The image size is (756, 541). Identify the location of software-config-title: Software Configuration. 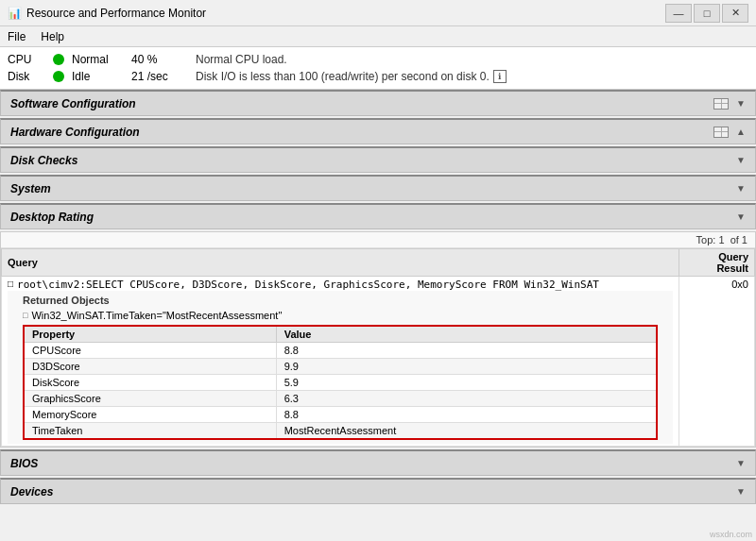
(74, 104).